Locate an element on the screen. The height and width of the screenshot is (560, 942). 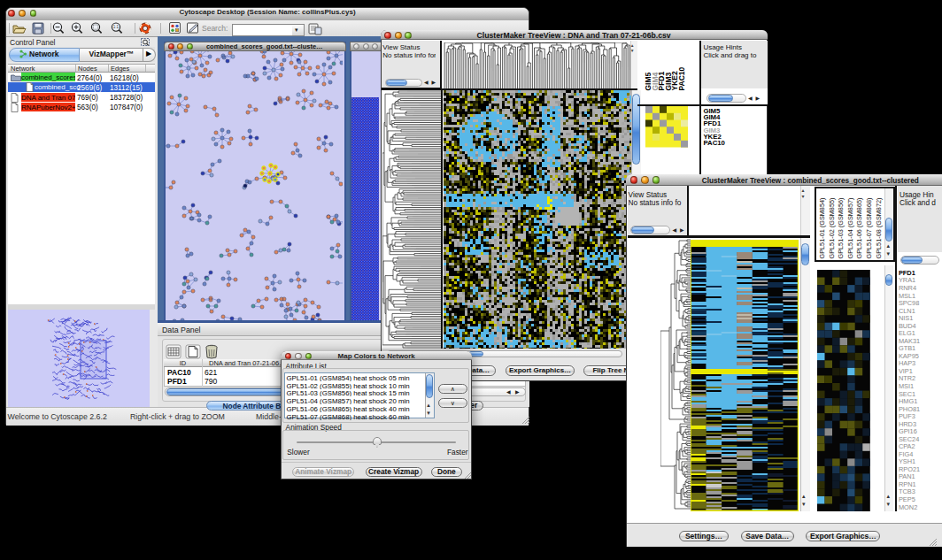
svg-text: 1:1 is located at coordinates (117, 27).